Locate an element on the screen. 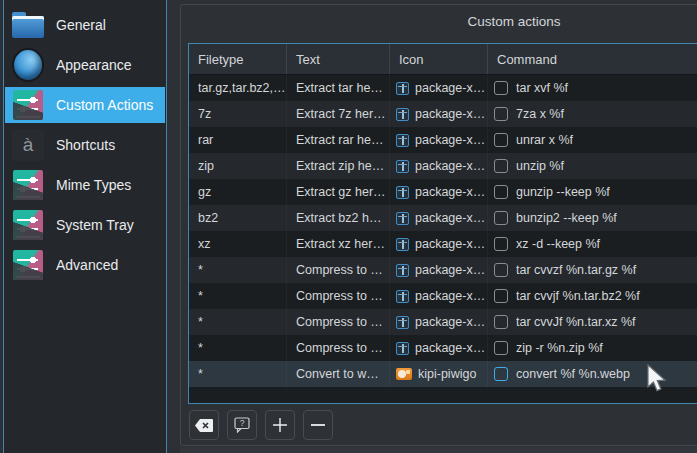 This screenshot has width=697, height=453. cell-command: zip -r %n.zip %f is located at coordinates (592, 348).